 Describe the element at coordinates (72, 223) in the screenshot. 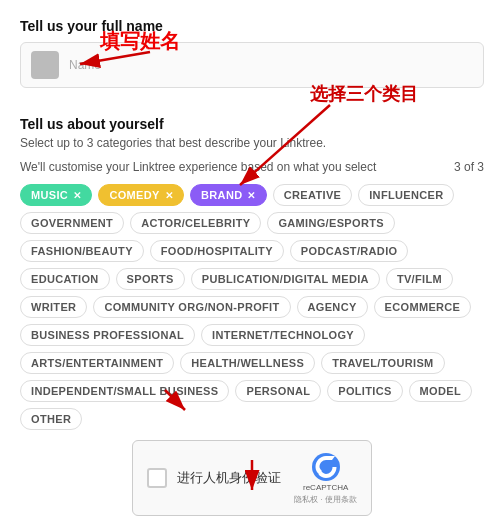

I see `category-tag-government: GOVERNMENT` at that location.